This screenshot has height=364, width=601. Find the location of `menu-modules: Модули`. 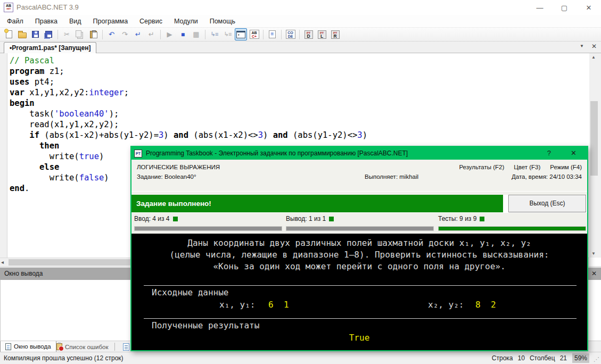

menu-modules: Модули is located at coordinates (186, 21).